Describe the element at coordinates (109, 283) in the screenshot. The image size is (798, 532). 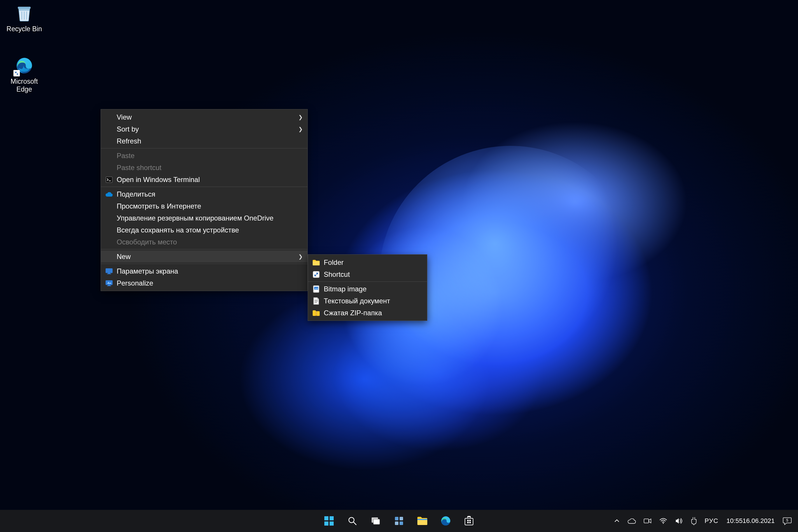
I see `personalize-icon` at that location.